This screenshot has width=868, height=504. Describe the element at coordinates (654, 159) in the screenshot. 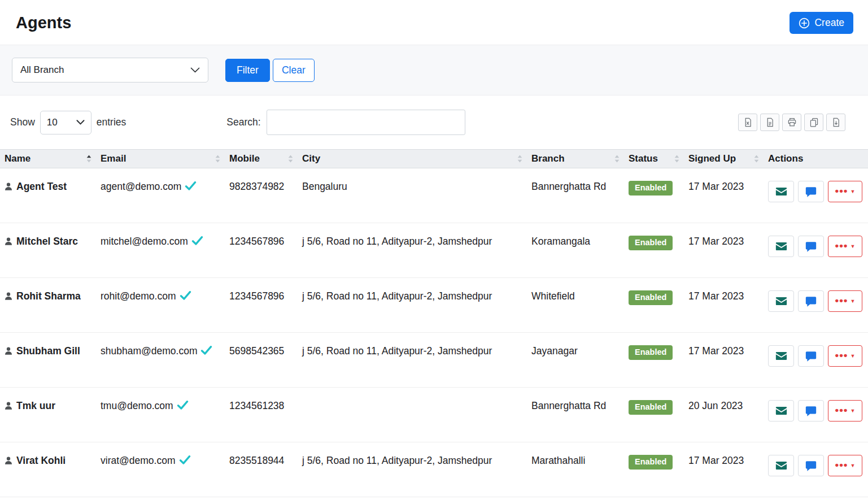

I see `column-header-status: Status` at that location.